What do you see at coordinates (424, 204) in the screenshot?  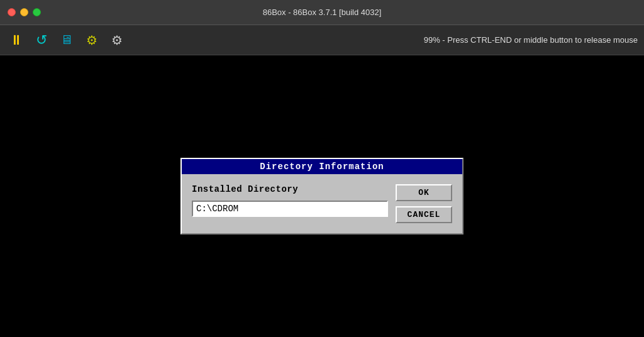 I see `dialog-buttons: OK CANCEL` at bounding box center [424, 204].